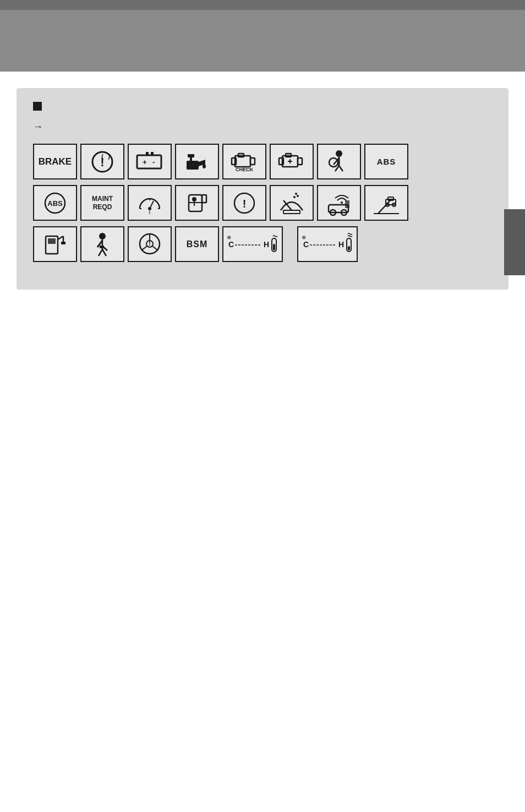 The image size is (525, 812). What do you see at coordinates (339, 203) in the screenshot?
I see `signal-svg` at bounding box center [339, 203].